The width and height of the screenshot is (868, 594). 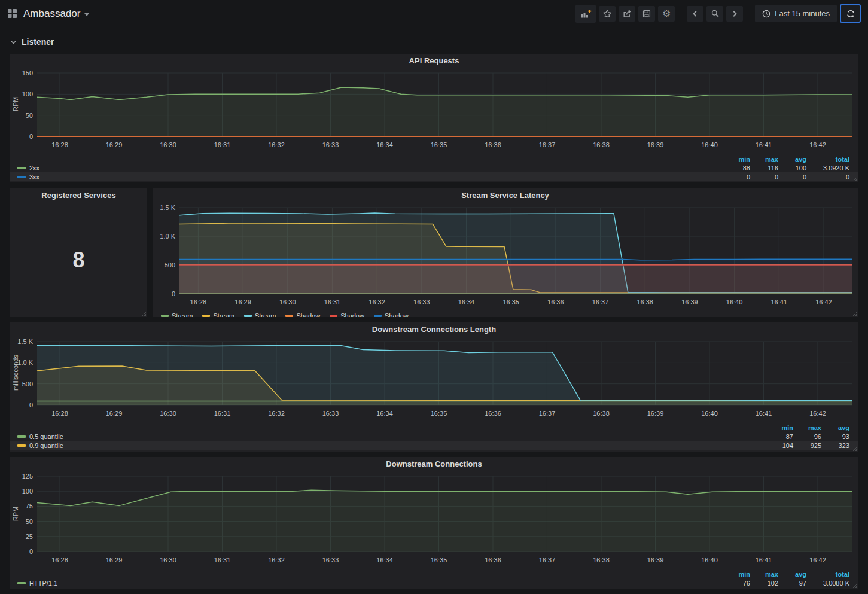 I want to click on row-listener-toggle: Listener, so click(x=32, y=42).